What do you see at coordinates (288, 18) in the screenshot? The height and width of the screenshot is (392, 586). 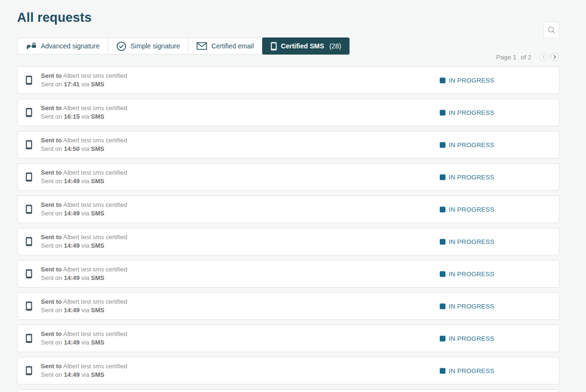 I see `page-title: All requests` at bounding box center [288, 18].